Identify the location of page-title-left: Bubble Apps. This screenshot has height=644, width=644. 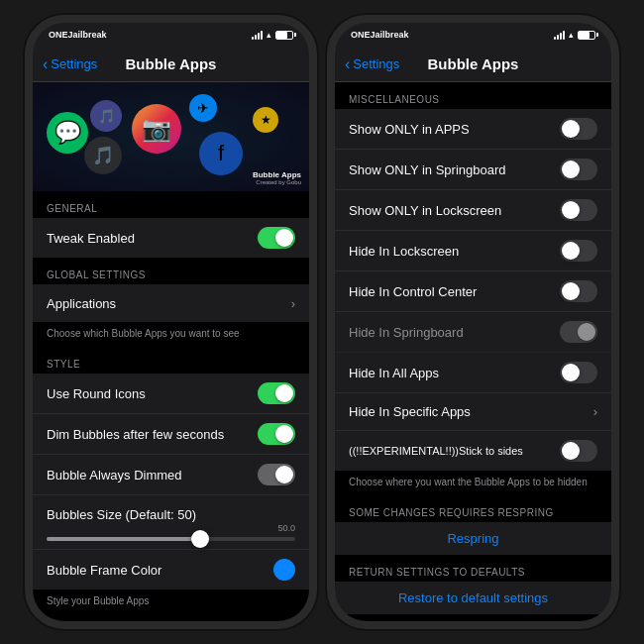
(171, 63).